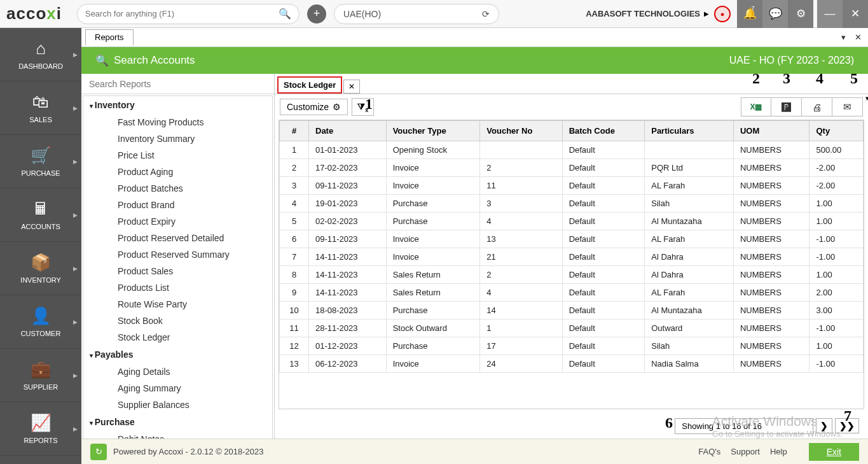 The image size is (868, 464). Describe the element at coordinates (689, 131) in the screenshot. I see `col-header: Particulars` at that location.